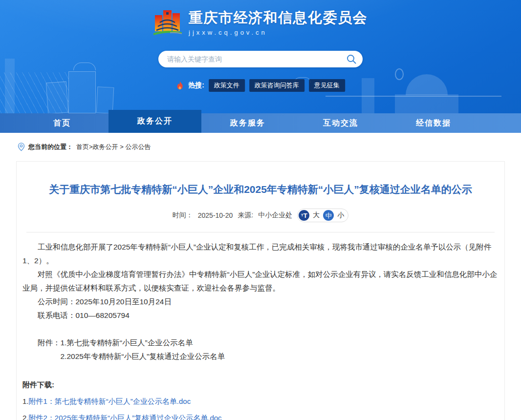 The width and height of the screenshot is (521, 420). I want to click on site-brand: 重庆市经济和信息化委员会 jjxxw.cq.gov.cn, so click(260, 22).